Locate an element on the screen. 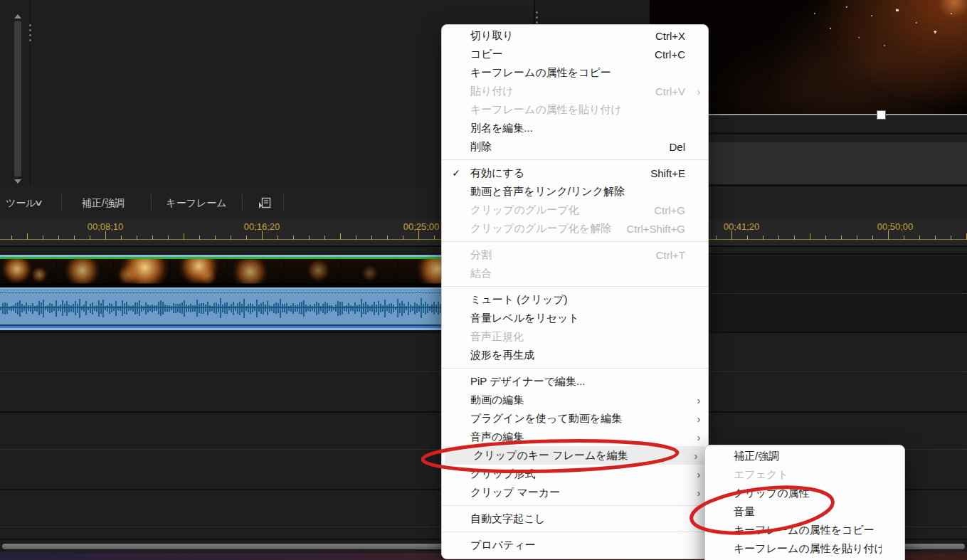  scroll-down-arrow-icon is located at coordinates (18, 181).